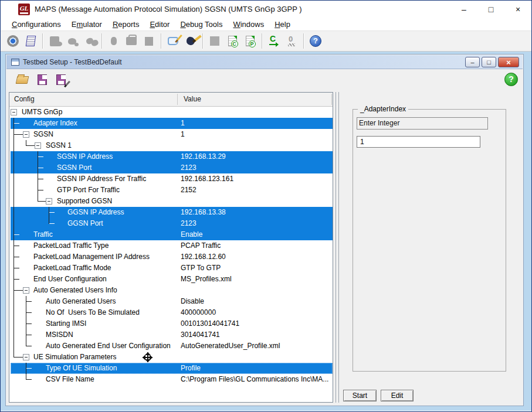 The width and height of the screenshot is (532, 412). Describe the element at coordinates (215, 41) in the screenshot. I see `pause-button` at that location.